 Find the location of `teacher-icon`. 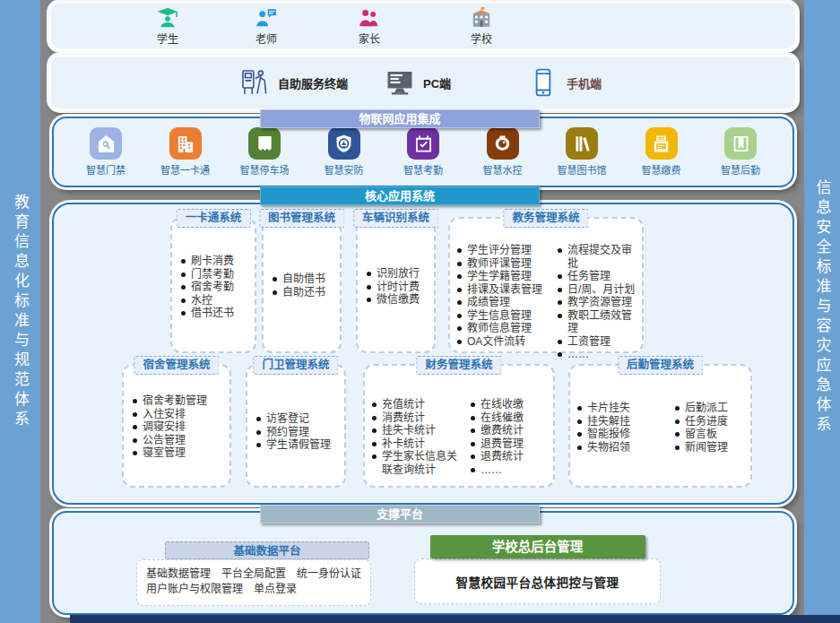

teacher-icon is located at coordinates (266, 18).